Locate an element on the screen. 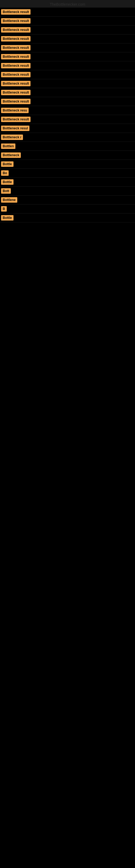 The height and width of the screenshot is (868, 135). list-item: Bottleneck r is located at coordinates (68, 137).